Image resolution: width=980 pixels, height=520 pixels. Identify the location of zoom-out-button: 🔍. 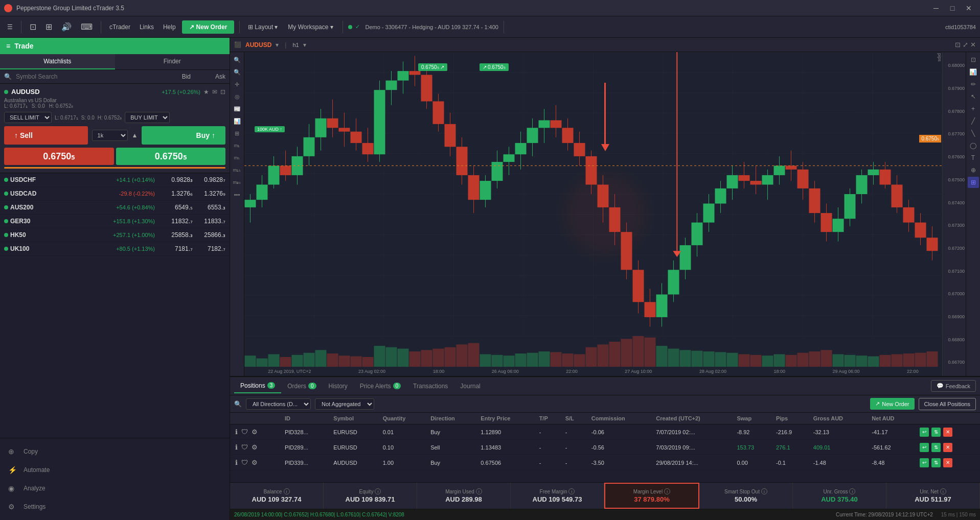
(237, 72).